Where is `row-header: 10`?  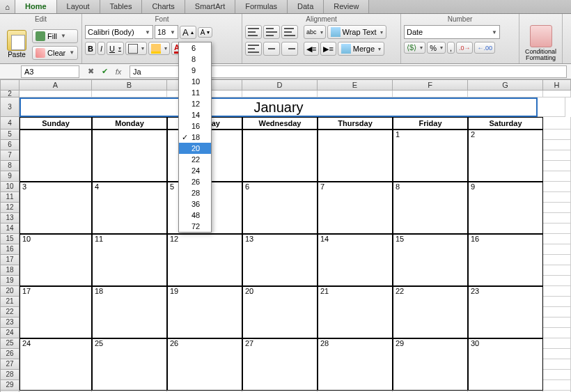
row-header: 10 is located at coordinates (10, 187).